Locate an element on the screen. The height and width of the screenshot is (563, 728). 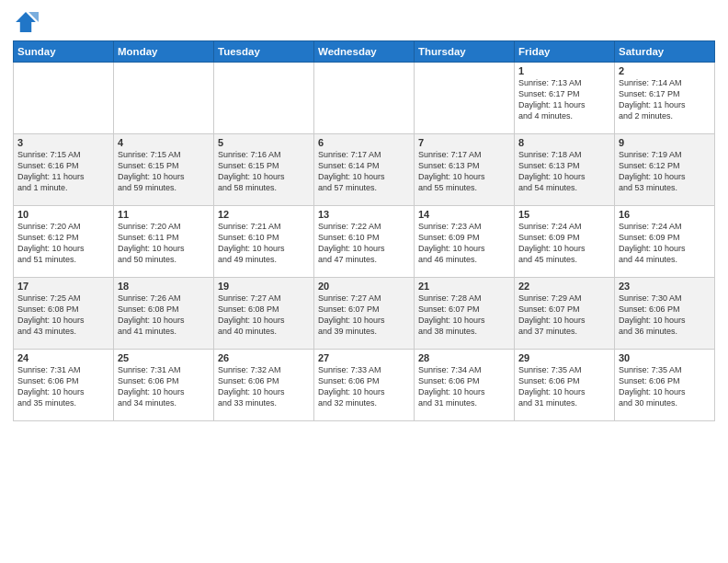
day-info: Sunrise: 7:16 AM Sunset: 6:15 PM Dayligh… is located at coordinates (264, 171).